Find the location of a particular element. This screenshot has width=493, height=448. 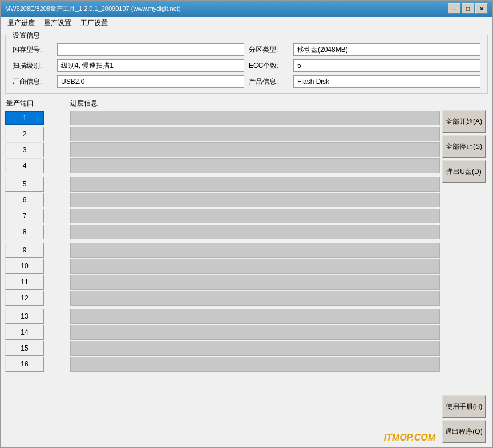

start-all-button: 全部开始(A) is located at coordinates (464, 121).